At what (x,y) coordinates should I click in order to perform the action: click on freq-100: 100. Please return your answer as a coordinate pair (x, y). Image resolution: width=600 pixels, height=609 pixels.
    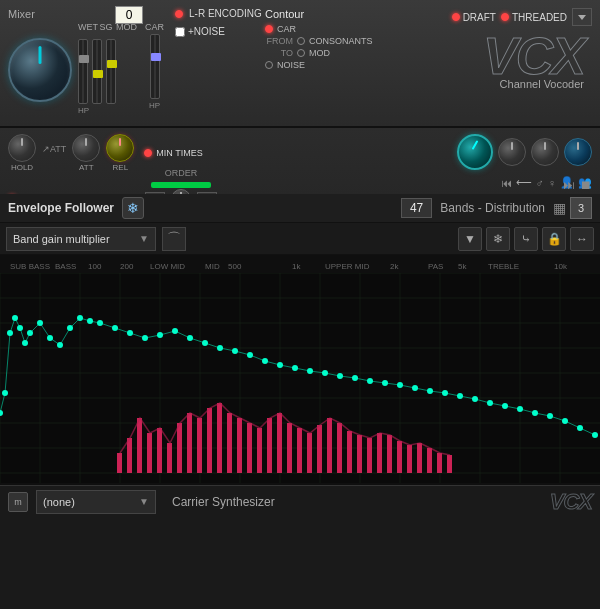
    Looking at the image, I should click on (94, 266).